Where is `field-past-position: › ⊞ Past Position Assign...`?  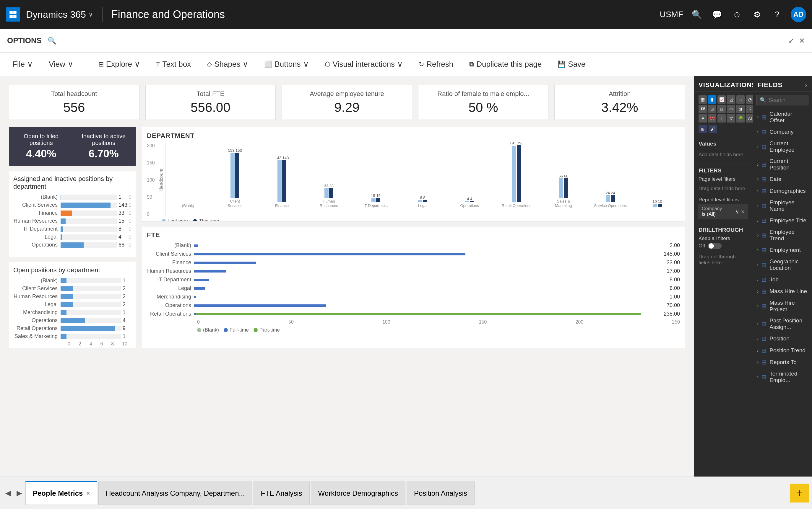
field-past-position: › ⊞ Past Position Assign... is located at coordinates (782, 324).